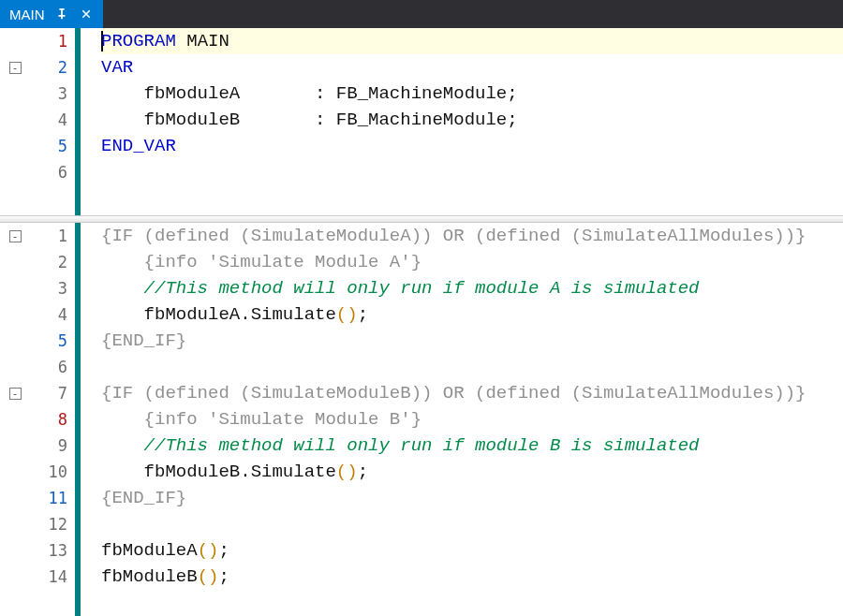 The width and height of the screenshot is (843, 616). I want to click on line-number: 12, so click(58, 524).